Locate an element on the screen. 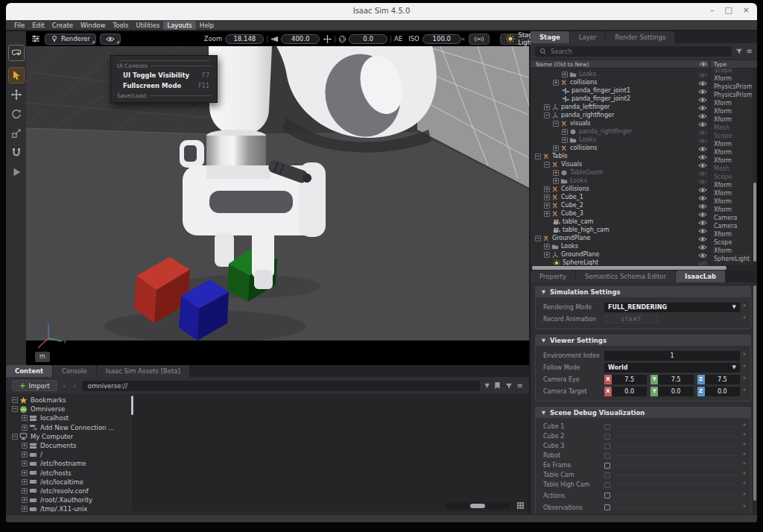 The width and height of the screenshot is (763, 532). axis-value-z: 0.0 is located at coordinates (723, 392).